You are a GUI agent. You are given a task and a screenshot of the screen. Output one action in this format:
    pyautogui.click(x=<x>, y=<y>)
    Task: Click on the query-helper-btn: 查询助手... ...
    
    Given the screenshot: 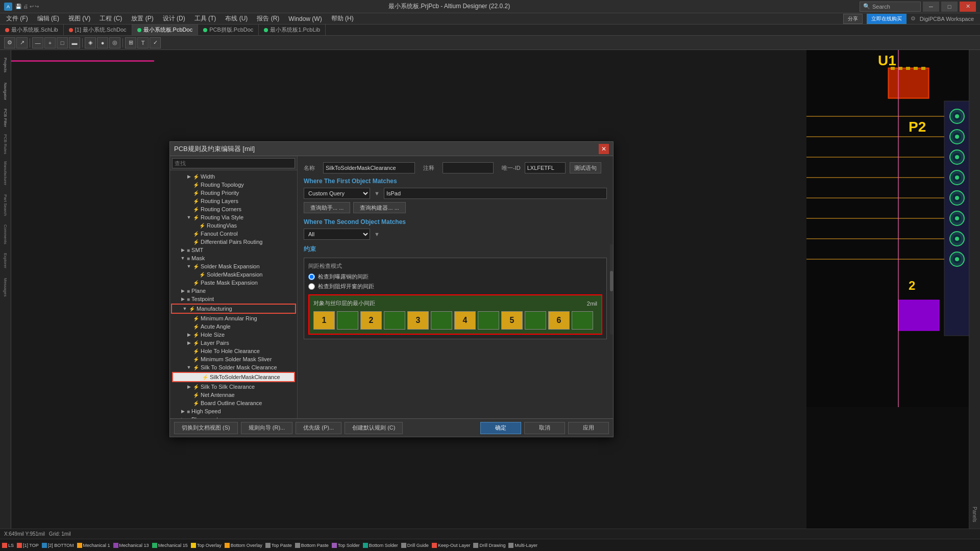 What is the action you would take?
    pyautogui.click(x=327, y=208)
    